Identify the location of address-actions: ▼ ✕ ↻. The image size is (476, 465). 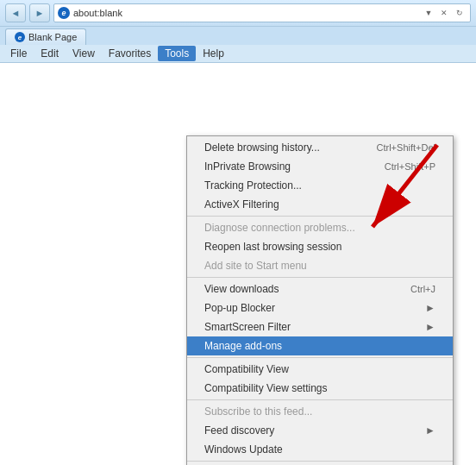
(444, 13).